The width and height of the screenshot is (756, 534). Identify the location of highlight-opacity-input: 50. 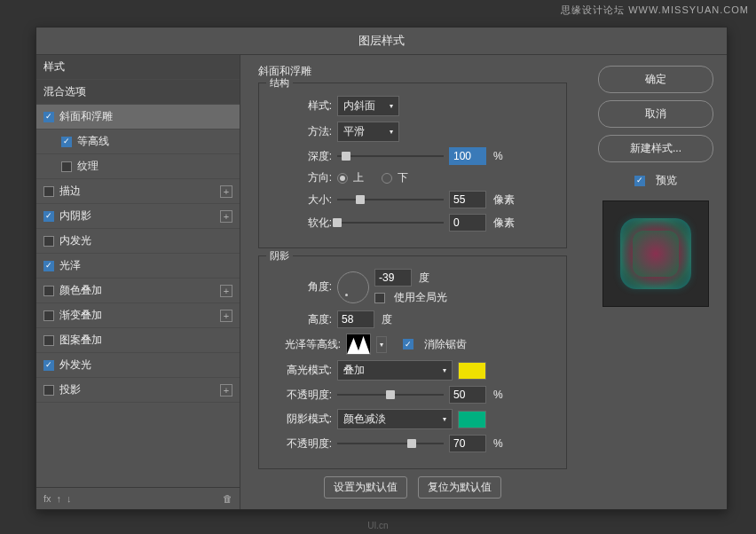
(468, 395).